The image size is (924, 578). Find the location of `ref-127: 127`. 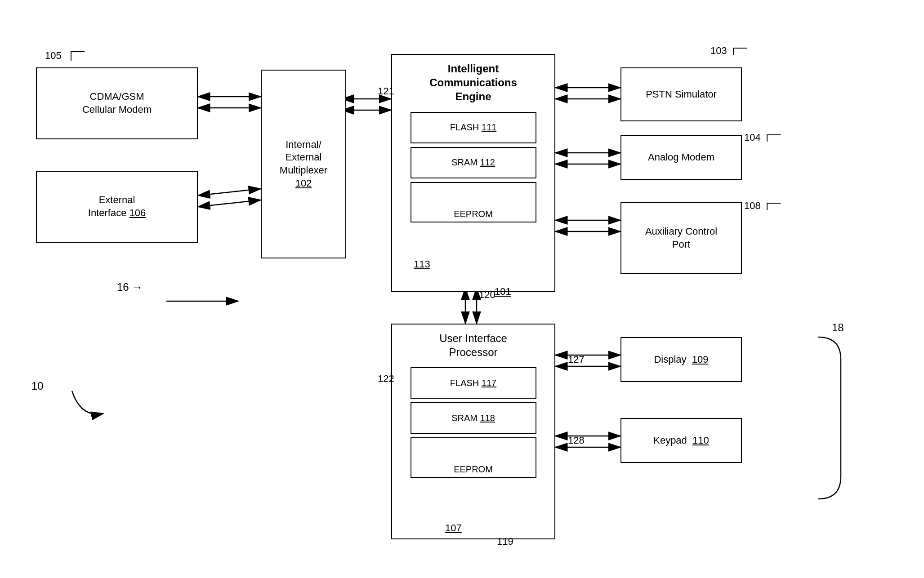

ref-127: 127 is located at coordinates (576, 360).